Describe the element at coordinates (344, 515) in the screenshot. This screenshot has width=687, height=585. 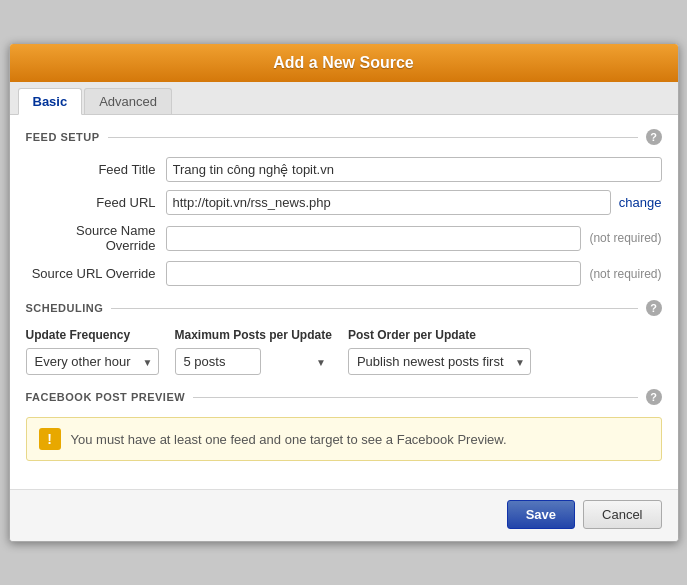
I see `dialog-footer: Save Cancel` at that location.